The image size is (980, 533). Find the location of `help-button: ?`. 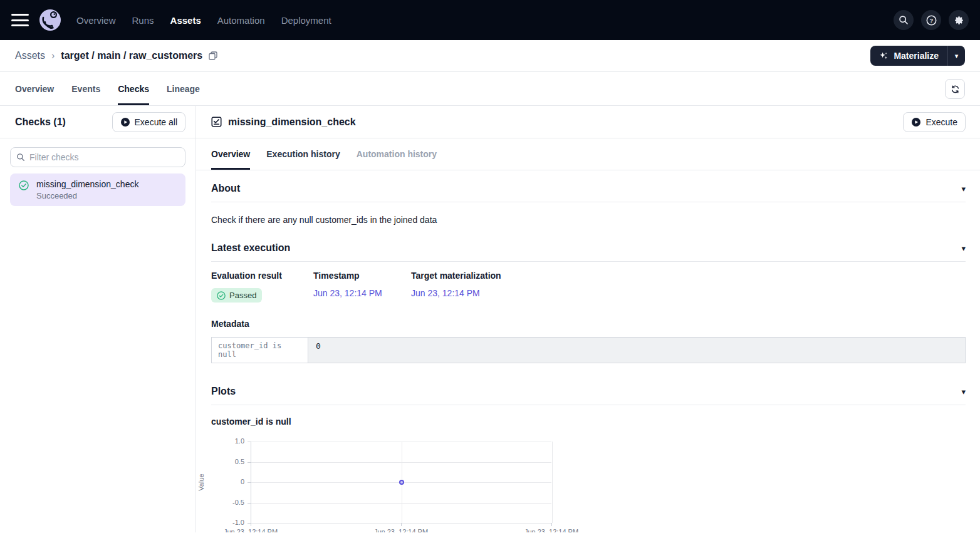

help-button: ? is located at coordinates (931, 20).